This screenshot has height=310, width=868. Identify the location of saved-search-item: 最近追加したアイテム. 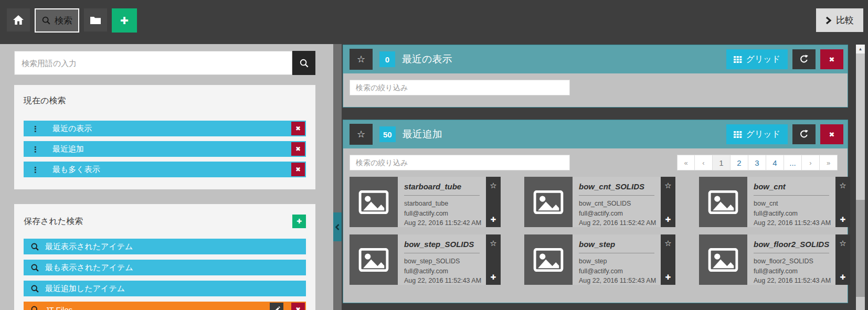
(165, 288).